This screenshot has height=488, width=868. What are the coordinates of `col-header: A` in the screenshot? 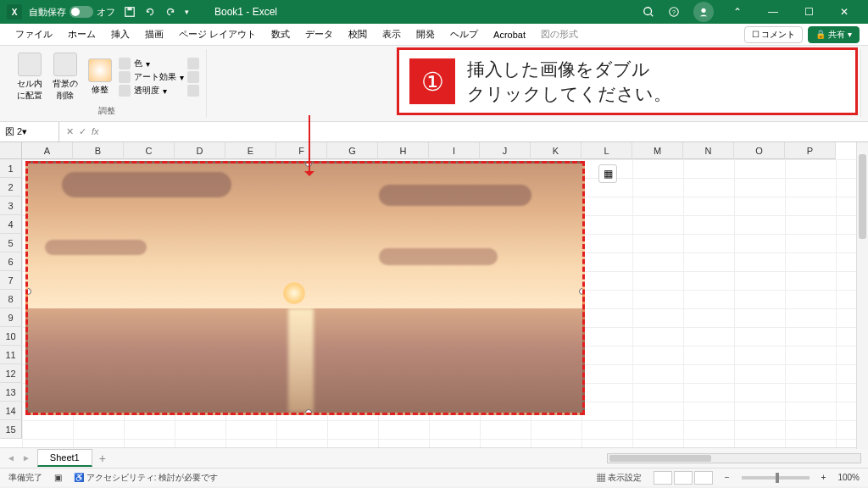 It's located at (47, 151).